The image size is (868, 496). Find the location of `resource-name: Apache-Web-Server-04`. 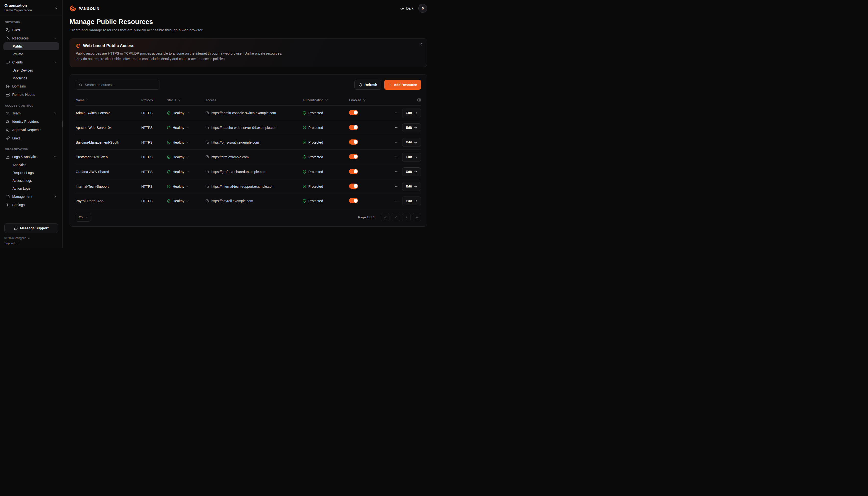

resource-name: Apache-Web-Server-04 is located at coordinates (108, 128).